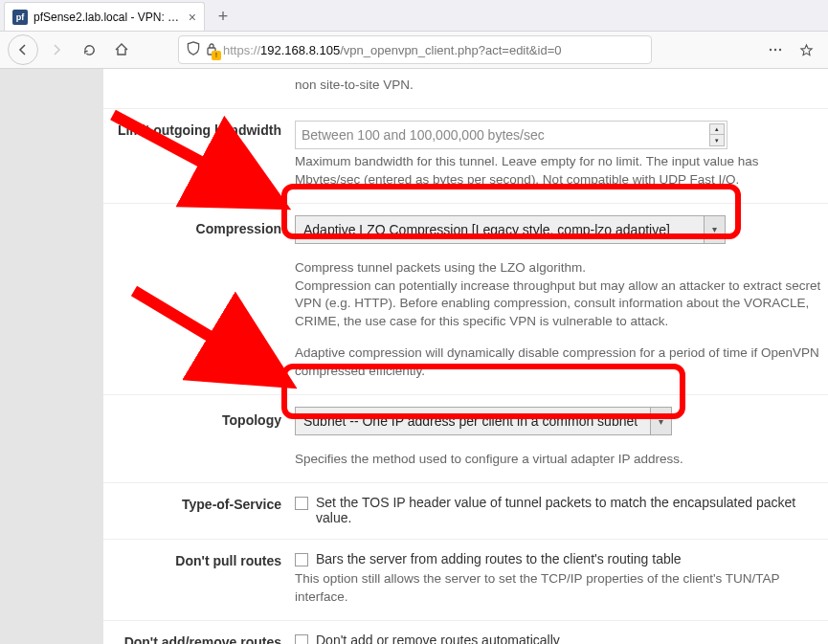 This screenshot has height=644, width=828. Describe the element at coordinates (510, 230) in the screenshot. I see `compression-select: Adaptive LZO Compression [Legacy style, …` at that location.